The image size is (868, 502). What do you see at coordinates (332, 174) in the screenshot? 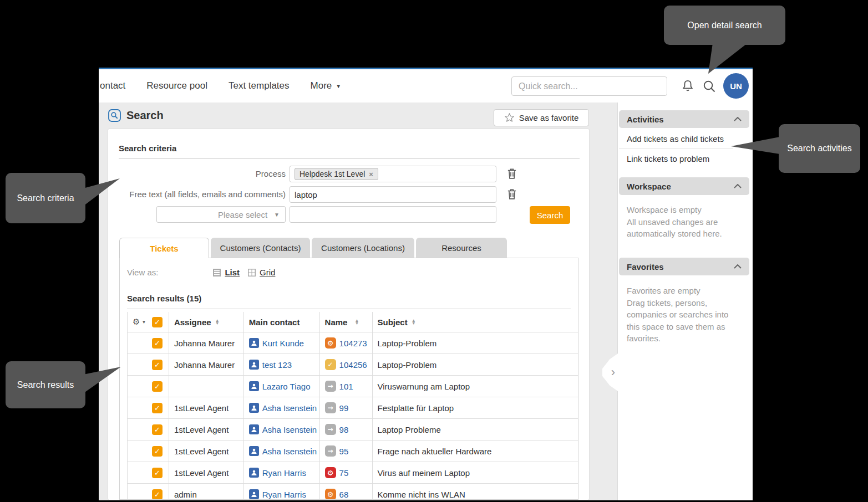
I see `process-tag-label: Helpdesk 1st Level` at bounding box center [332, 174].